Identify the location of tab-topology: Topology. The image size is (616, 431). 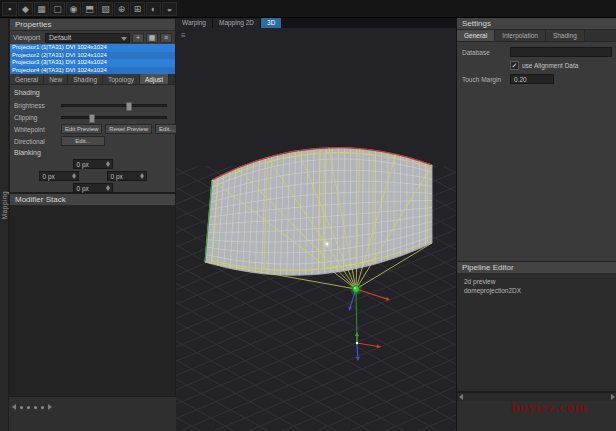
(122, 79).